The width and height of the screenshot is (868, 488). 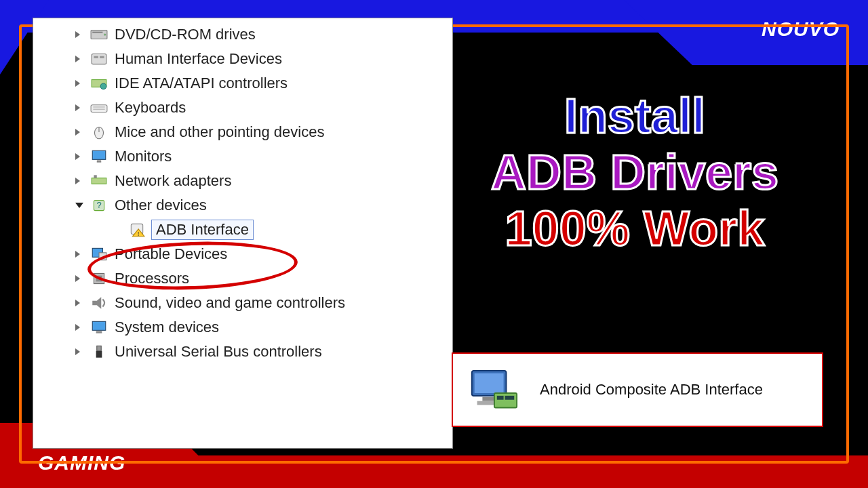 I want to click on tree-item-label: IDE ATA/ATAPI controllers, so click(x=201, y=83).